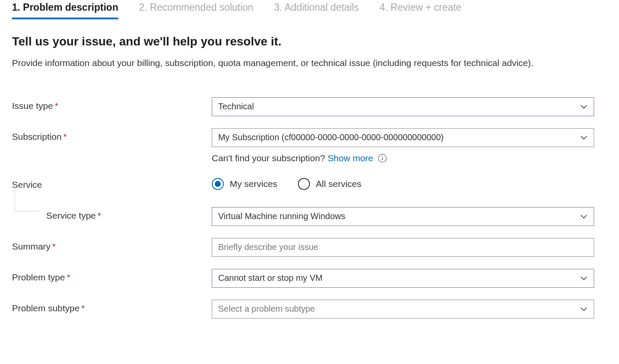 The width and height of the screenshot is (619, 364). What do you see at coordinates (403, 247) in the screenshot?
I see `summary-input` at bounding box center [403, 247].